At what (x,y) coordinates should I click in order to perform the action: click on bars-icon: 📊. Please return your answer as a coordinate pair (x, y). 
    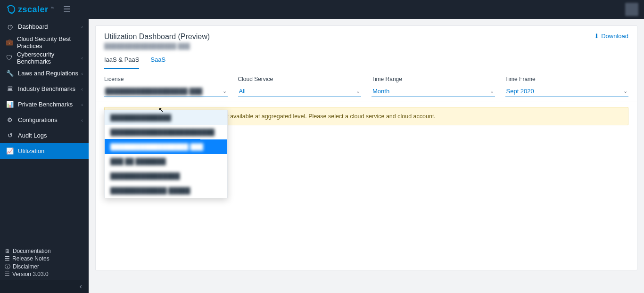
    Looking at the image, I should click on (10, 105).